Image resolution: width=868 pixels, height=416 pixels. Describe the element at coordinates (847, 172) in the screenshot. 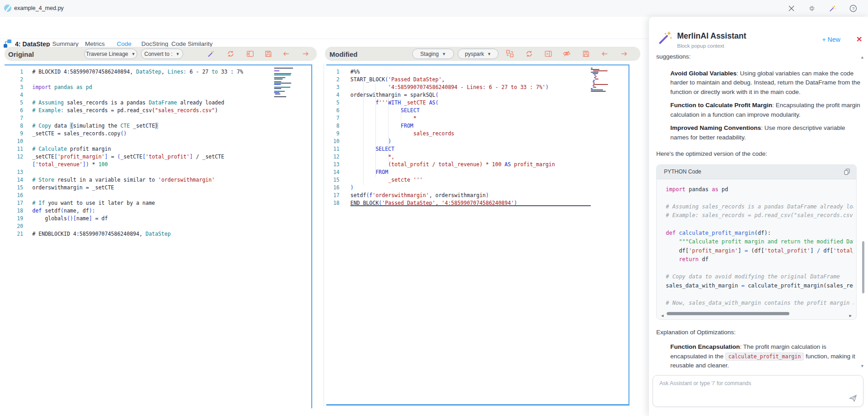

I see `copy-code-icon` at that location.